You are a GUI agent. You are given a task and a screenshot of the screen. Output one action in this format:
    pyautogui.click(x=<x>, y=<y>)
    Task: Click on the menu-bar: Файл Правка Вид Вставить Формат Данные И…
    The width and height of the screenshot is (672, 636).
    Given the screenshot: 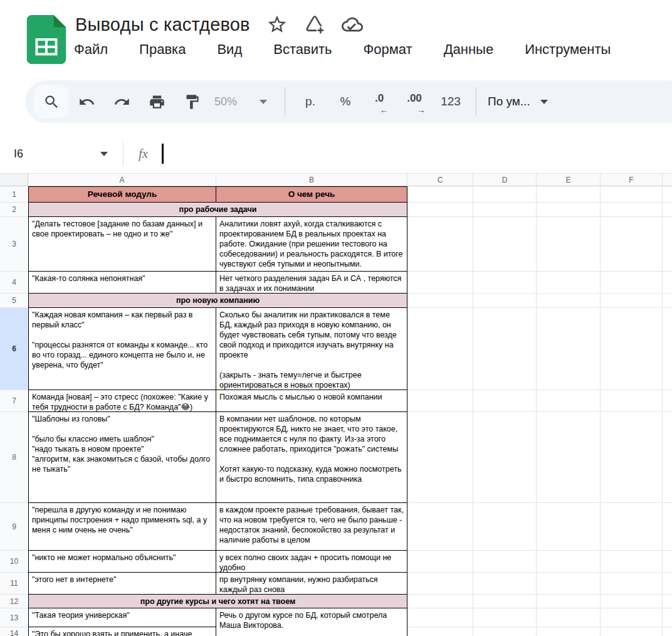 What is the action you would take?
    pyautogui.click(x=342, y=50)
    